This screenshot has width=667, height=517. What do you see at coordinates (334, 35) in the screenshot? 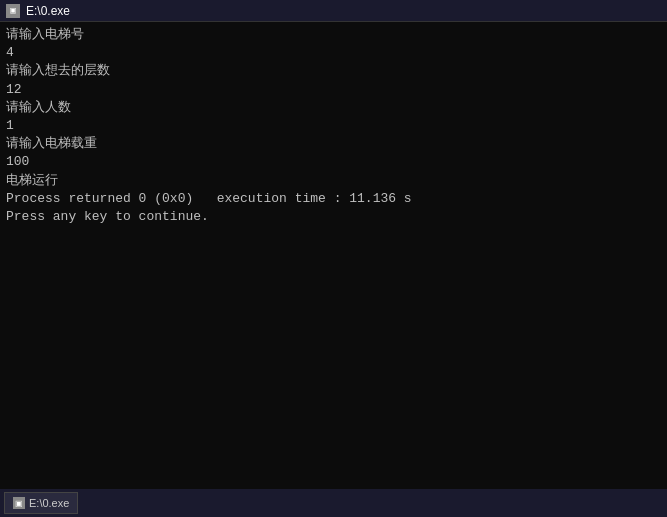
I see `console-line: 请输入电梯号` at bounding box center [334, 35].